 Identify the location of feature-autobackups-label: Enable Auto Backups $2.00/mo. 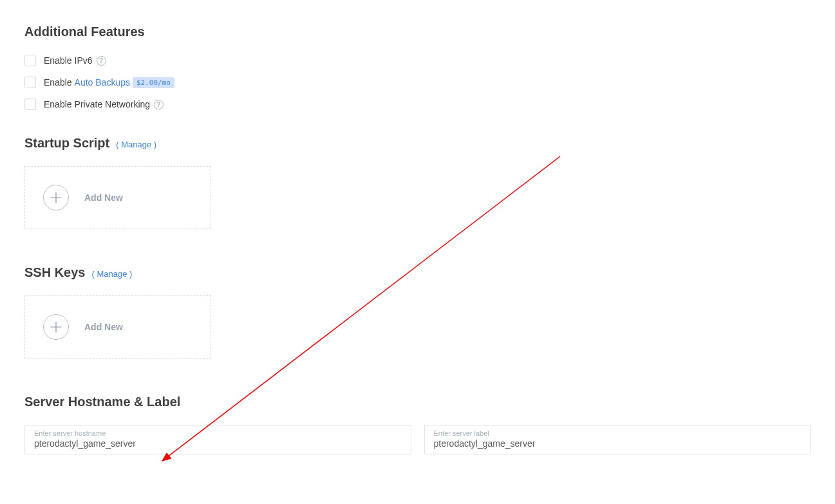
(109, 82).